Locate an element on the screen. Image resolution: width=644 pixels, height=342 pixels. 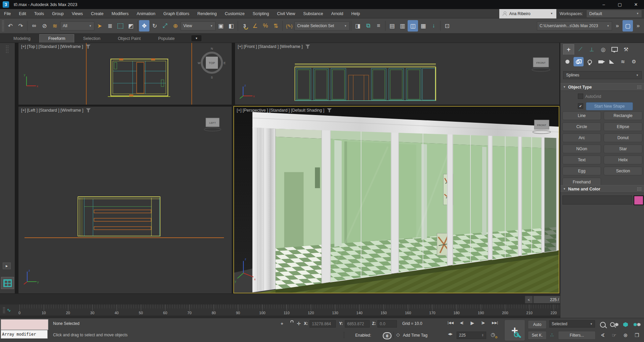
use-selection-center-icon: ◧ is located at coordinates (231, 26).